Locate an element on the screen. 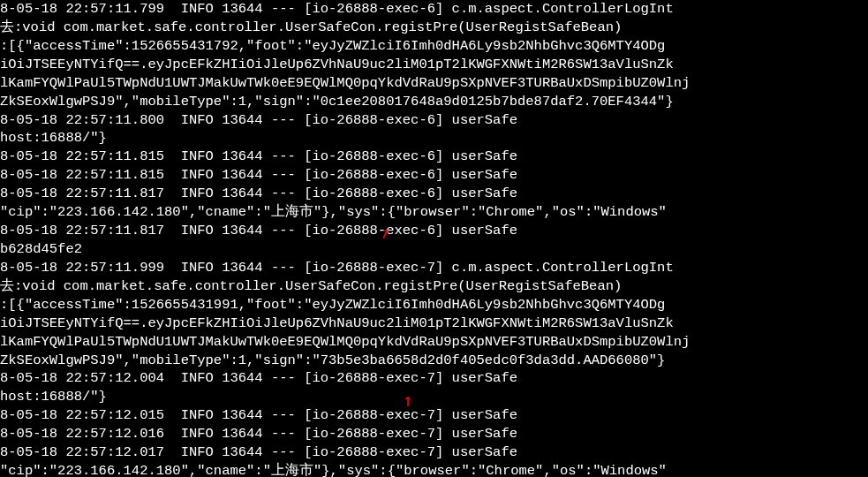  log-line: ZkSEoxWlgwPSJ9","mobileType":1,"sign":"7… is located at coordinates (434, 360).